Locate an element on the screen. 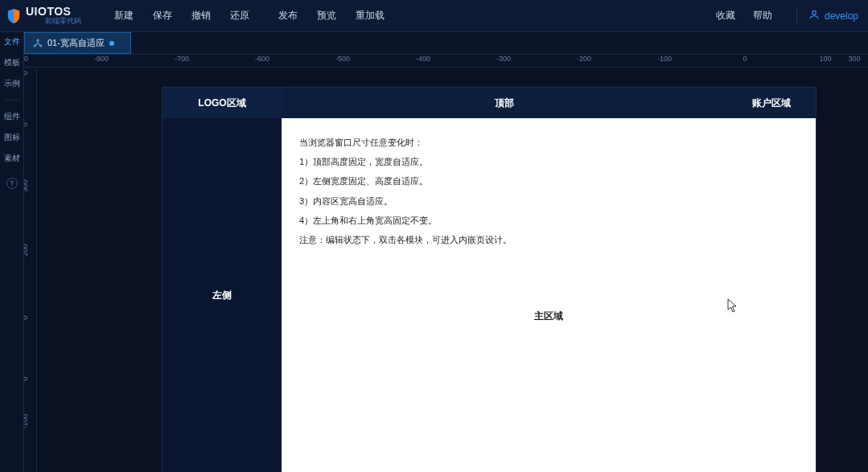 This screenshot has height=472, width=868. text-line-1: 1）顶部高度固定，宽度自适应。 is located at coordinates (549, 162).